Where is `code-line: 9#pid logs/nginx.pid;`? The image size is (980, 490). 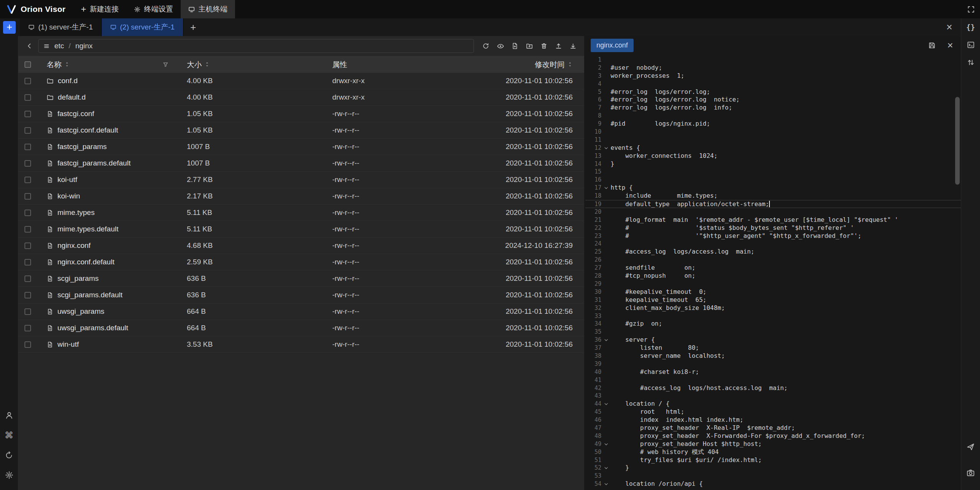
code-line: 9#pid logs/nginx.pid; is located at coordinates (773, 124).